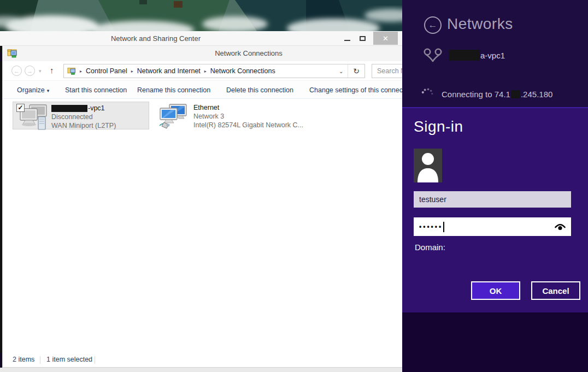 The height and width of the screenshot is (372, 588). Describe the element at coordinates (96, 108) in the screenshot. I see `vpn-name-suffix: -vpc1` at that location.